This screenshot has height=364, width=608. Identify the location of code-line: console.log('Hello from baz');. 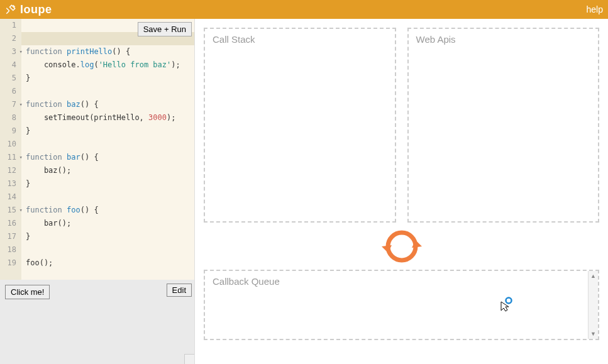
(108, 65).